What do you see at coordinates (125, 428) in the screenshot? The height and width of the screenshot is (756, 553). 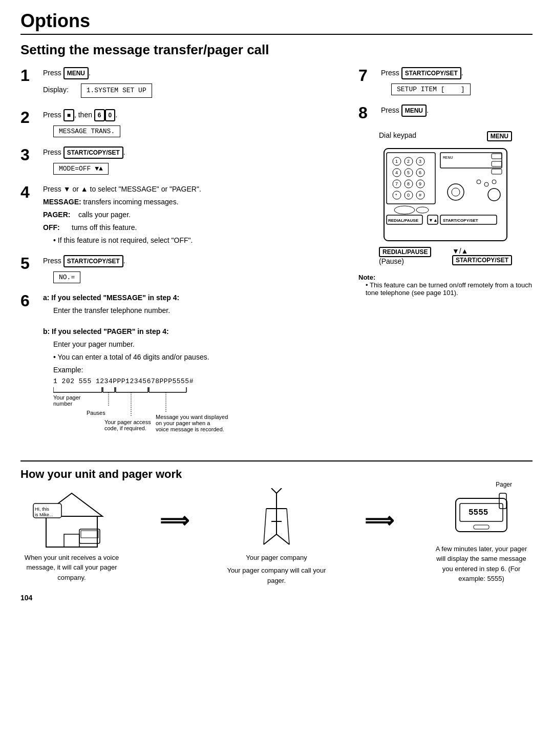 I see `svg-text: code, if required.` at bounding box center [125, 428].